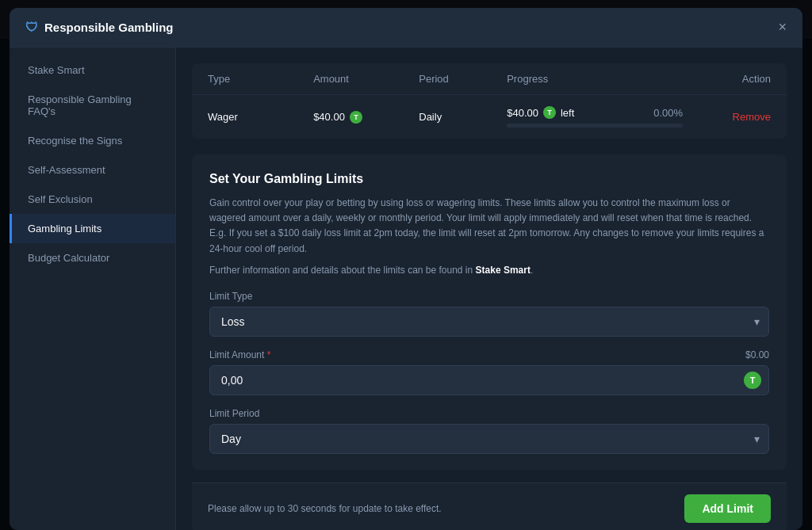 The width and height of the screenshot is (812, 530). What do you see at coordinates (489, 101) in the screenshot?
I see `limits-table: Type Amount Period Progress Action Wager…` at bounding box center [489, 101].